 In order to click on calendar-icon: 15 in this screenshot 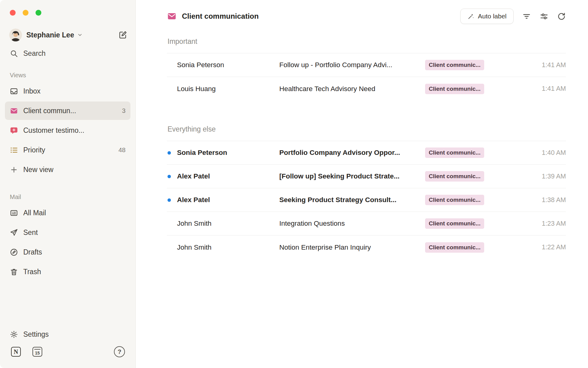, I will do `click(37, 352)`.